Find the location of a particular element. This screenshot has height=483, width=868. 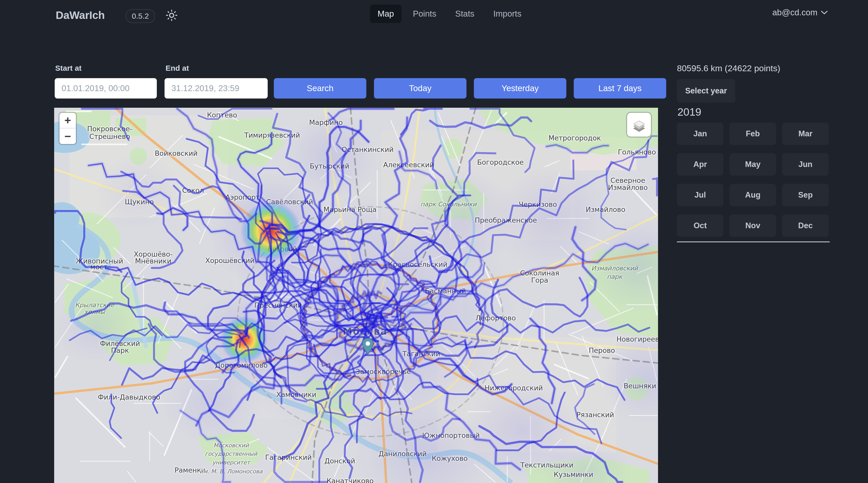

layers-icon is located at coordinates (639, 125).